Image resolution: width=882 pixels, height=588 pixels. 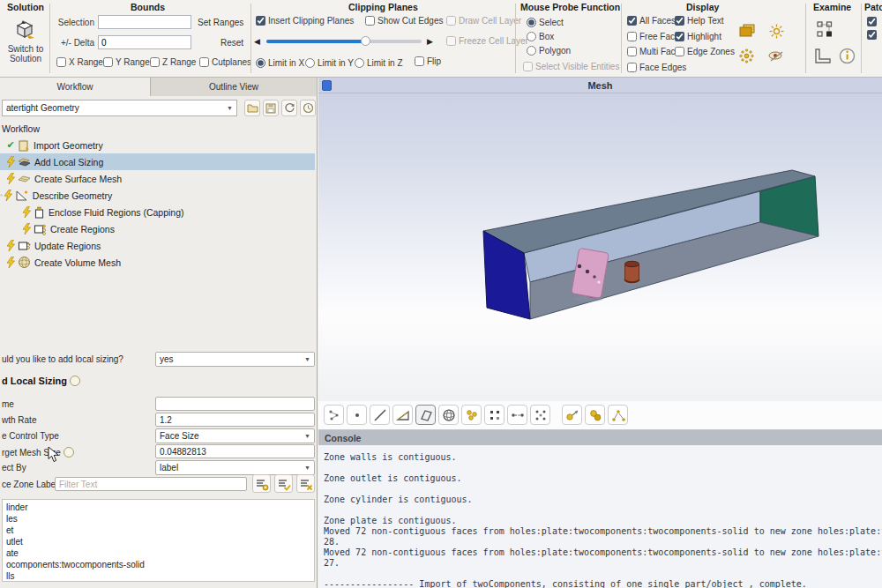 What do you see at coordinates (261, 483) in the screenshot?
I see `filter-wildcard-button` at bounding box center [261, 483].